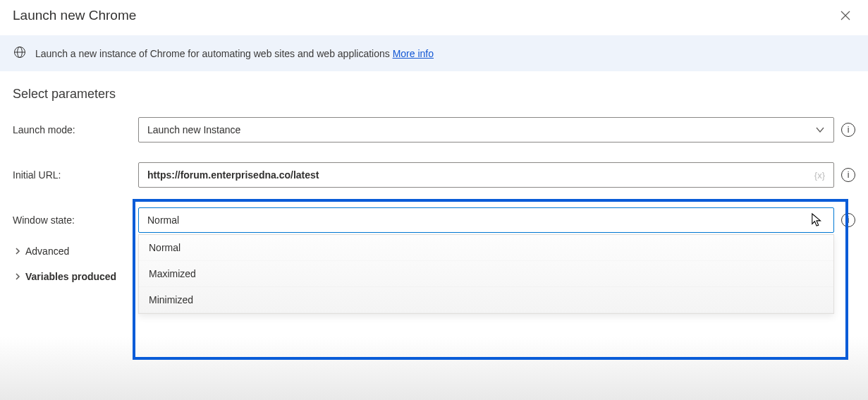 The image size is (868, 400). I want to click on window-state-select: Normal, so click(487, 220).